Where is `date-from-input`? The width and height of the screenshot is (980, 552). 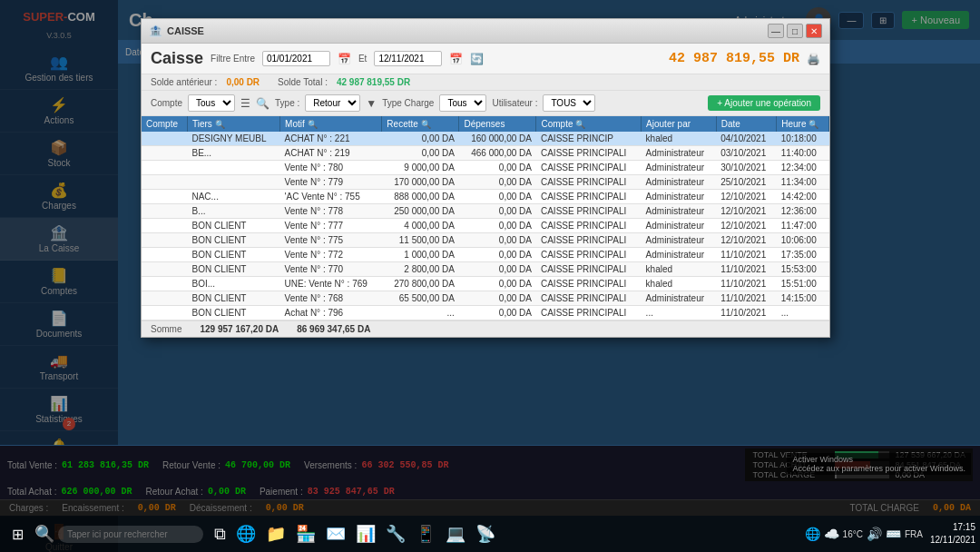 date-from-input is located at coordinates (296, 58).